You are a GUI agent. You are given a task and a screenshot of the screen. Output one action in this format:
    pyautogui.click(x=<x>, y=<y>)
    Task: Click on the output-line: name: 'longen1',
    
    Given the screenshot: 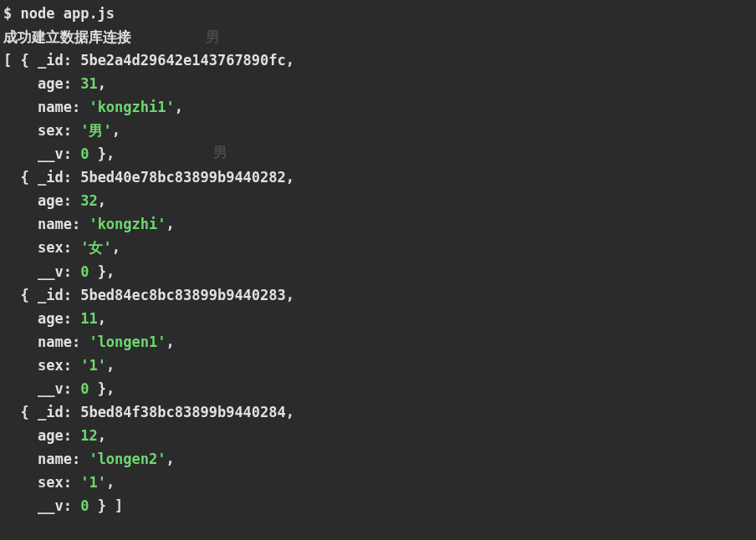 What is the action you would take?
    pyautogui.click(x=378, y=342)
    